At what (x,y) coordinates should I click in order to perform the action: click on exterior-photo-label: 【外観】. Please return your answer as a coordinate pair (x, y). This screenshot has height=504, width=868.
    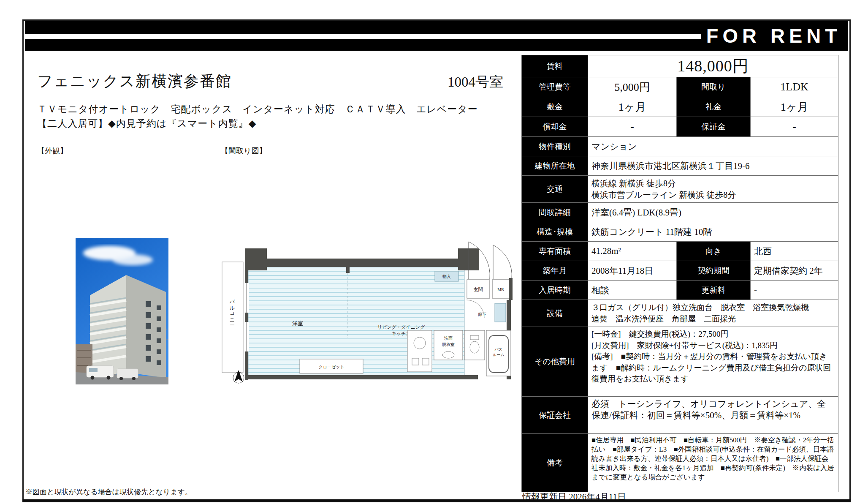
    Looking at the image, I should click on (52, 151).